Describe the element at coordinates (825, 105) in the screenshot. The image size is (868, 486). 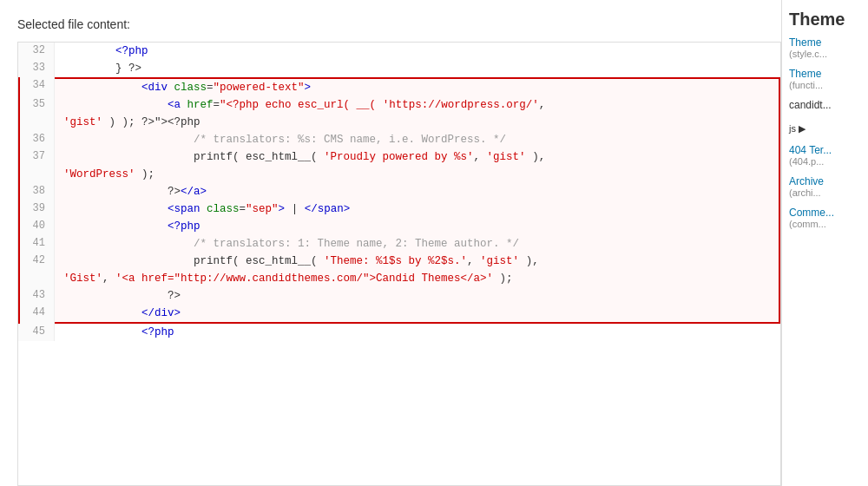
I see `sidebar-item-candid: candidt...` at that location.